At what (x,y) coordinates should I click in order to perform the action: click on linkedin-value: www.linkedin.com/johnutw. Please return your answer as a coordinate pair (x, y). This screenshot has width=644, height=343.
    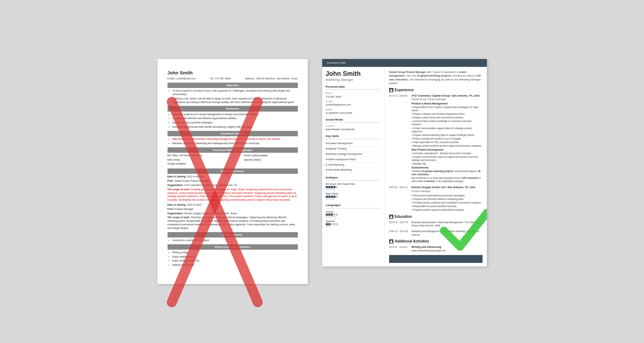
    Looking at the image, I should click on (353, 129).